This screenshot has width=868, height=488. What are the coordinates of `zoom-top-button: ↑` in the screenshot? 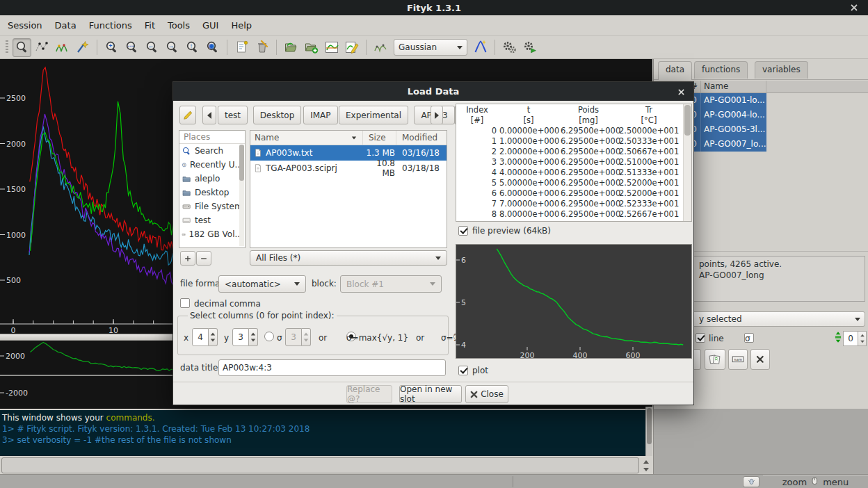 It's located at (192, 47).